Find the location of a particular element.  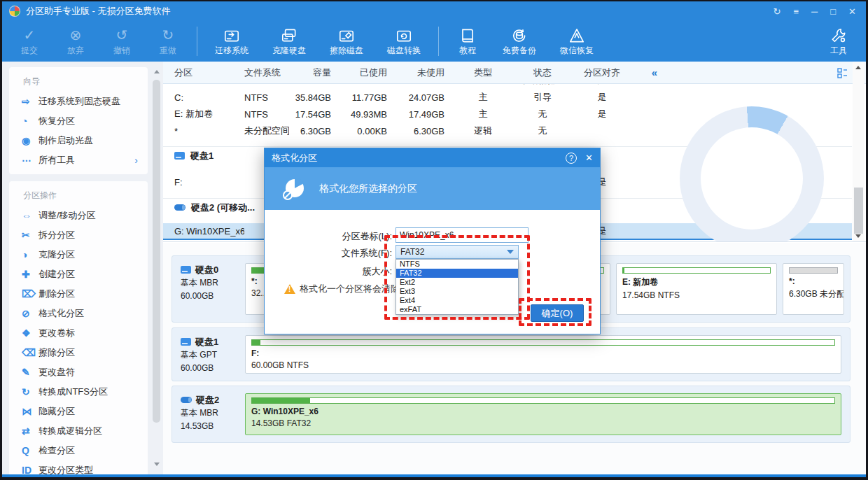

delete-partition-icon: ⌦ is located at coordinates (30, 294).